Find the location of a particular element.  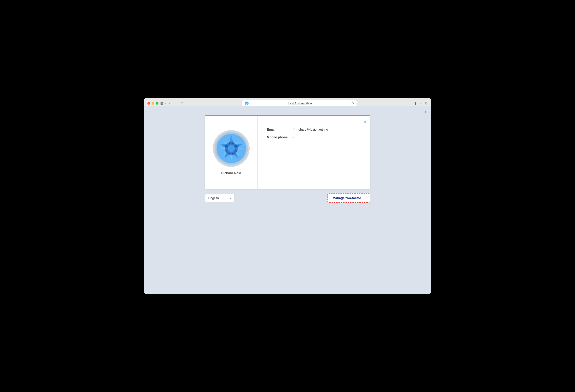

reload-button: ↻ is located at coordinates (353, 103).